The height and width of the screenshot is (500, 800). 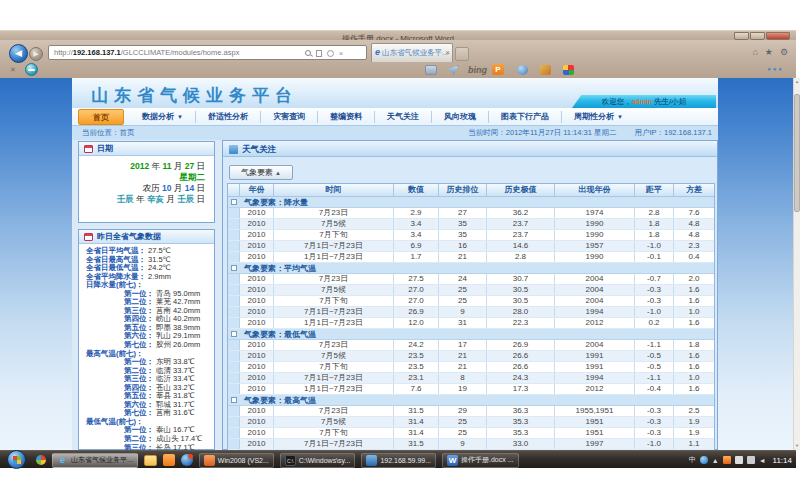 I want to click on table-row: 20107月5候27.02530.52004-0.31.6, so click(x=471, y=290).